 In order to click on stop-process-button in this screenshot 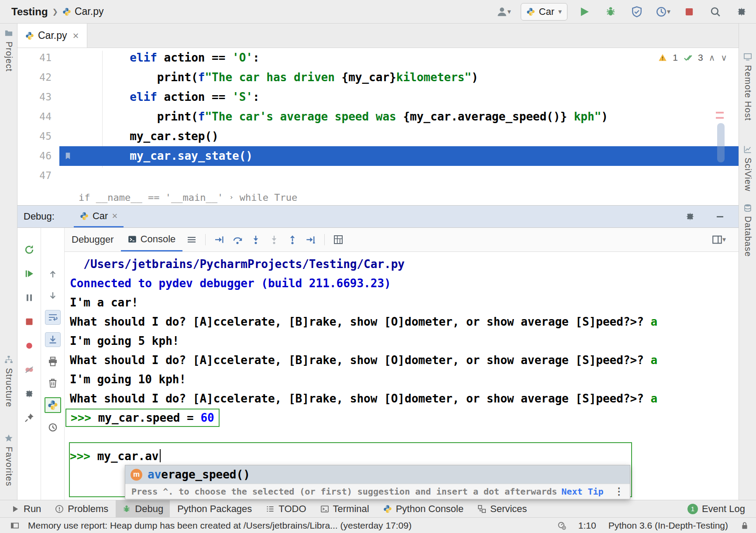, I will do `click(29, 322)`.